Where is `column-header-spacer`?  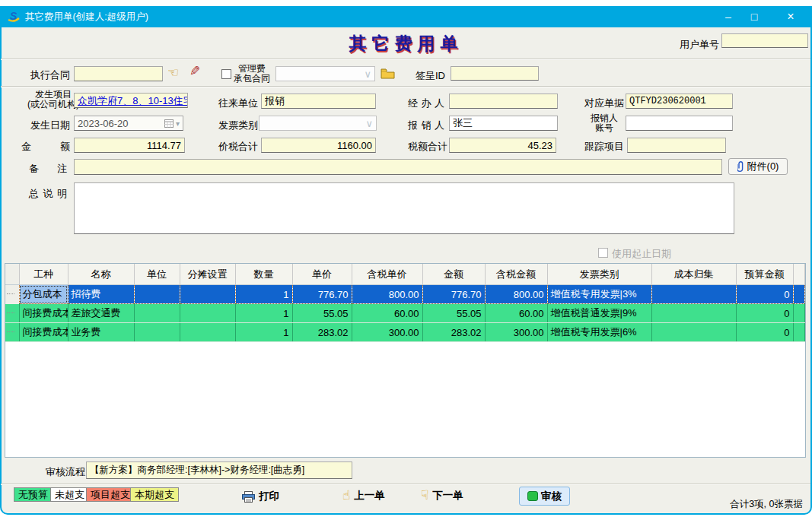
column-header-spacer is located at coordinates (799, 274).